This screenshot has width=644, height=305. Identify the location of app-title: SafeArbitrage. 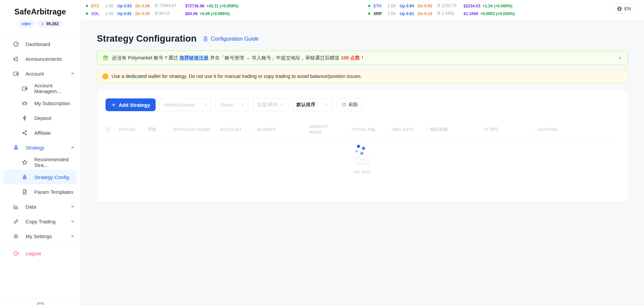
(40, 12).